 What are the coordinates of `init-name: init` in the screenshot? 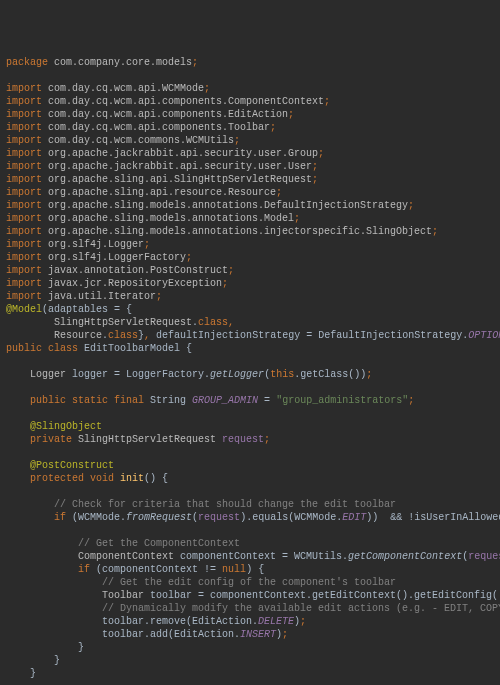 It's located at (132, 478).